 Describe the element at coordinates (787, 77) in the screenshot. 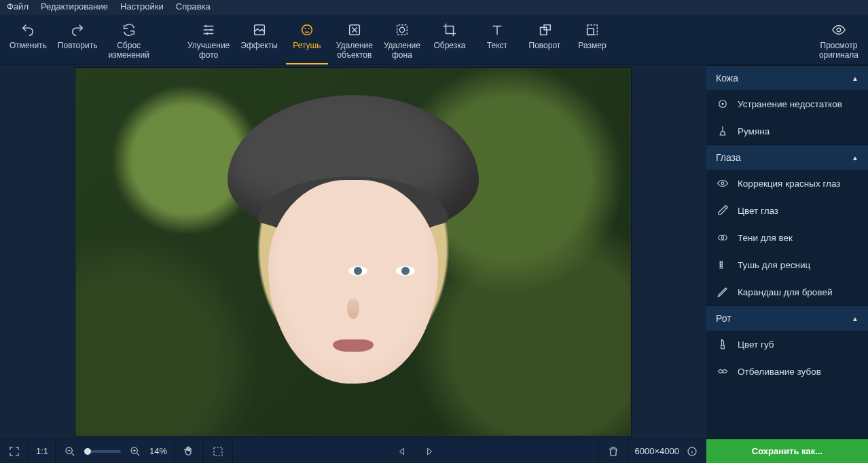

I see `section-skin: Кожа ▲` at that location.